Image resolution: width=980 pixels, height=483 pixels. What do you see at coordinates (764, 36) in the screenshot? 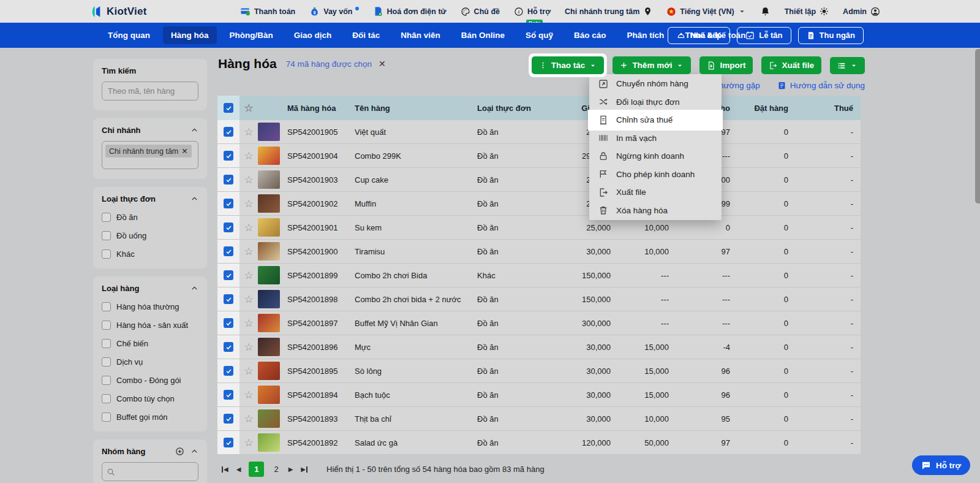
I see `reception-button: Lễ tân` at bounding box center [764, 36].